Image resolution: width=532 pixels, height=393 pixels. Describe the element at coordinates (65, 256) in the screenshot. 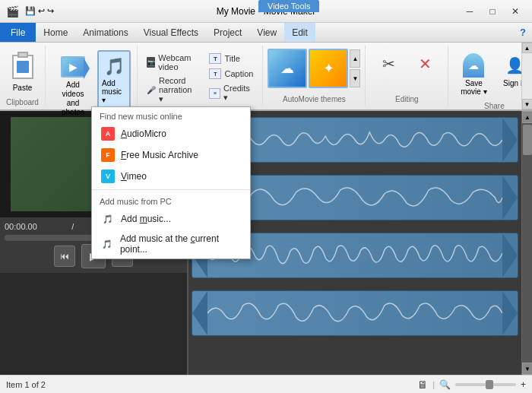

I see `prev-frame-button: ⏮` at that location.